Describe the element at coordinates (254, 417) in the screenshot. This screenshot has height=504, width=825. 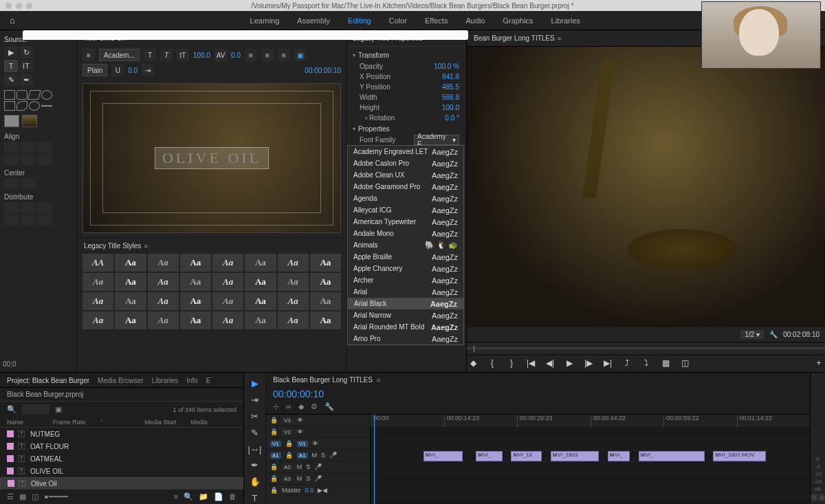
I see `ripple-edit-icon: ✂` at that location.